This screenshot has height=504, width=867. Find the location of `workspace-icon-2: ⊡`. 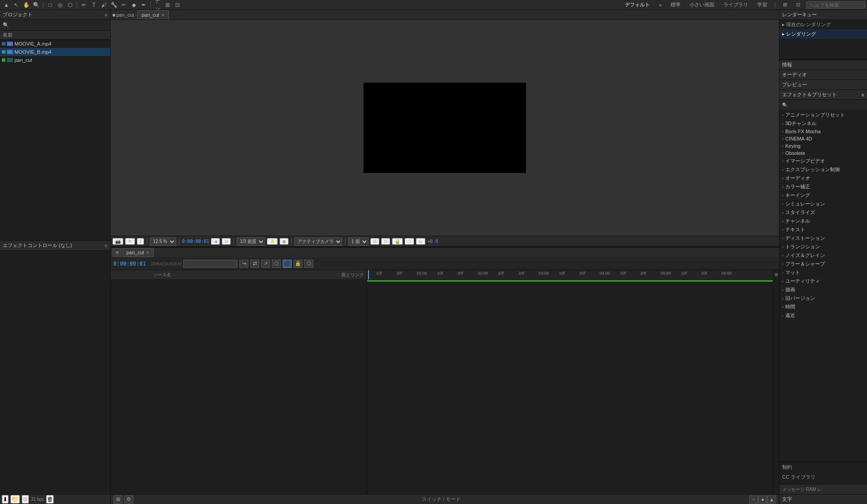

workspace-icon-2: ⊡ is located at coordinates (798, 5).